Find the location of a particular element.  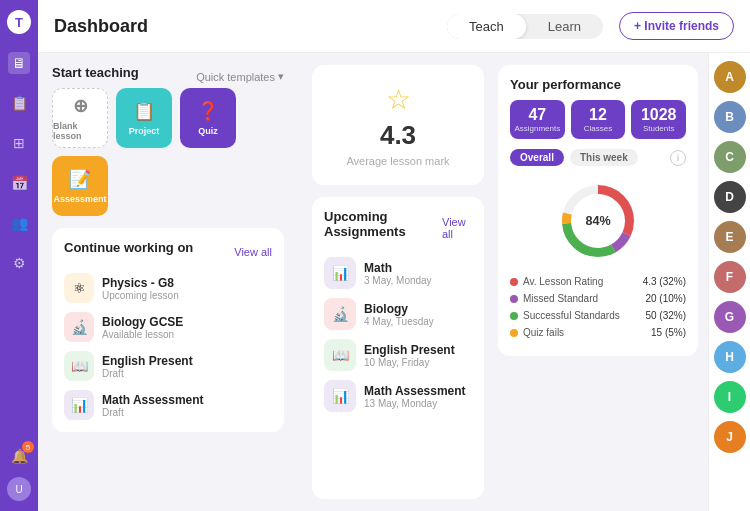

badge-count: 5 is located at coordinates (28, 447).